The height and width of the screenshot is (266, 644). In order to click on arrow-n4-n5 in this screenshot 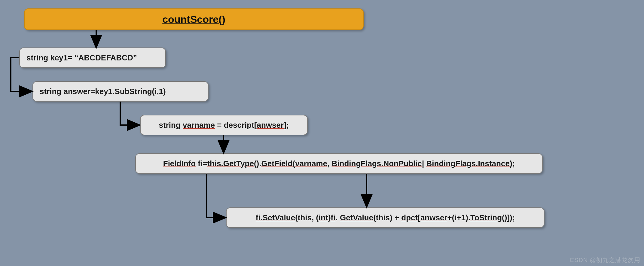, I will do `click(216, 196)`.